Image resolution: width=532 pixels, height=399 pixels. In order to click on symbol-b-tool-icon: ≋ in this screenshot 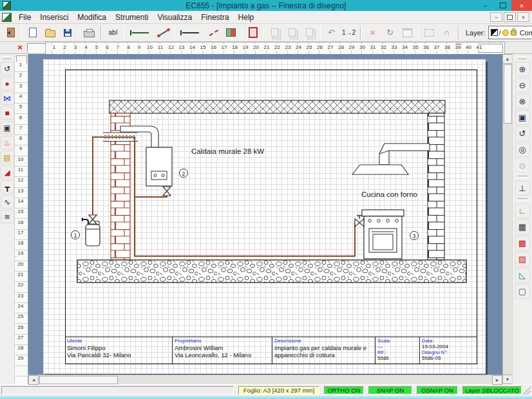, I will do `click(7, 217)`.